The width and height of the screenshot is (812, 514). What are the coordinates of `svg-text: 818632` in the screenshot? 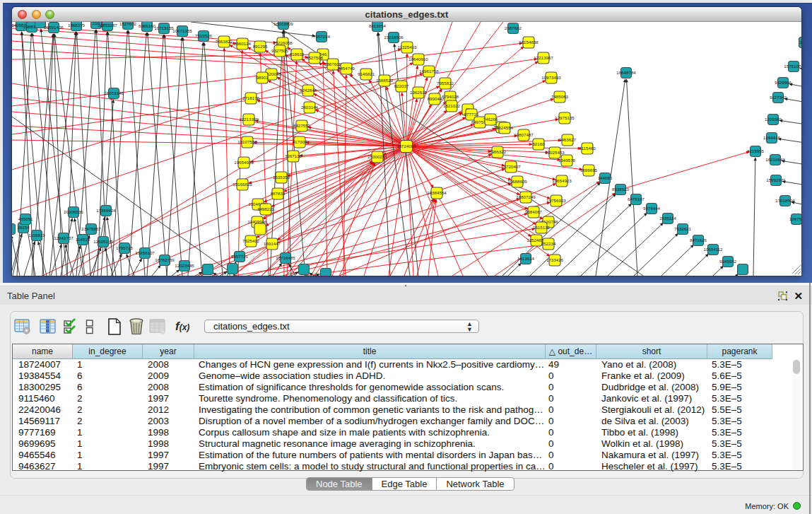 It's located at (297, 54).